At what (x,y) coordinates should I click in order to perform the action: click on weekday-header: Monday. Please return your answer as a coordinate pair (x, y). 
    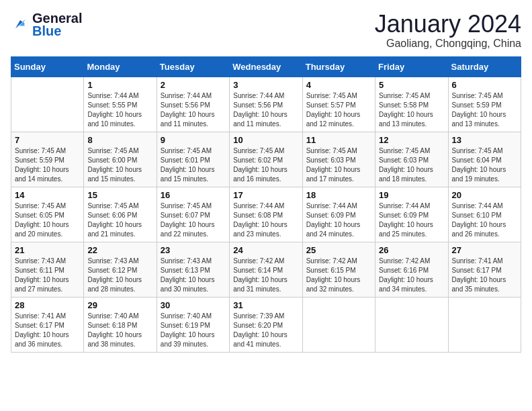
    Looking at the image, I should click on (120, 66).